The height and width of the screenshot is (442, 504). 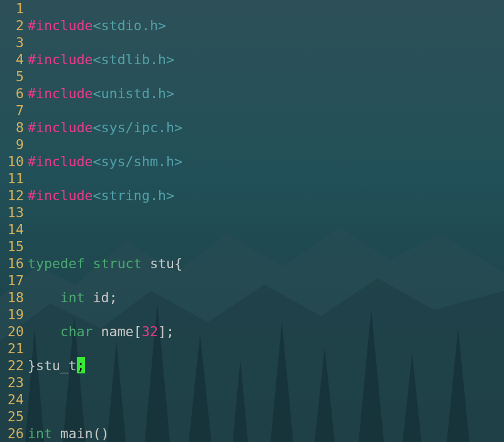 What do you see at coordinates (57, 263) in the screenshot?
I see `keyword-token: typedef` at bounding box center [57, 263].